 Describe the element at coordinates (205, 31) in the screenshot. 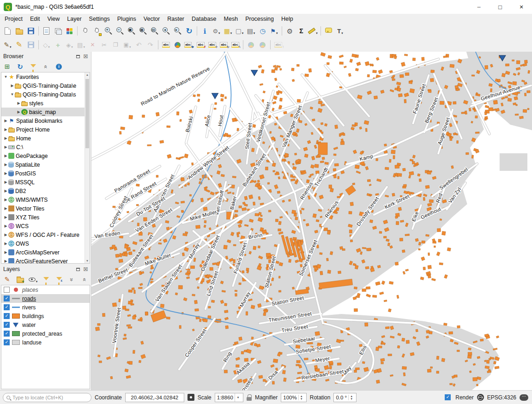

I see `identify-features: ℹ` at that location.